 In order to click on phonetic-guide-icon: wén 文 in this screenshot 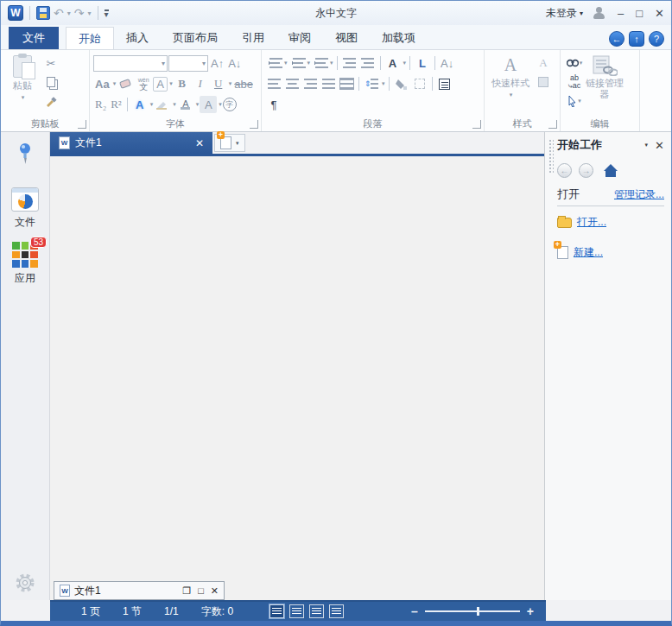, I will do `click(143, 84)`.